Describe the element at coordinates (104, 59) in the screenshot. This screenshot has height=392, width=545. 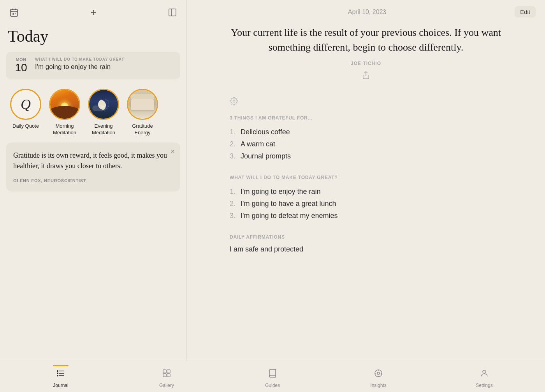
I see `entry-label: WHAT I WILL DO TO MAKE TODAY GREAT` at that location.